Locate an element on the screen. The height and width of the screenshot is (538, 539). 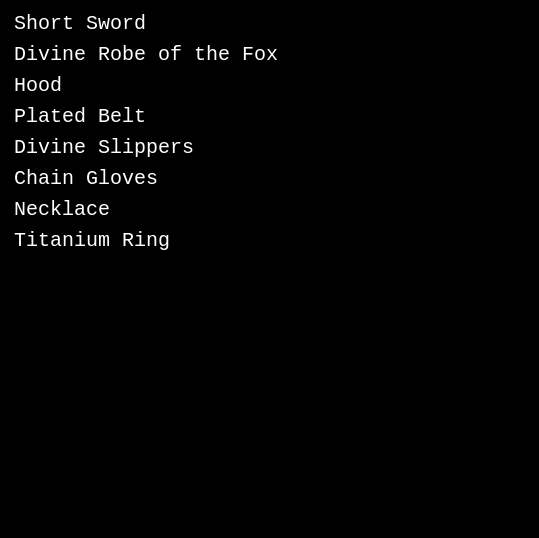
list-item: Plated Belt is located at coordinates (276, 116).